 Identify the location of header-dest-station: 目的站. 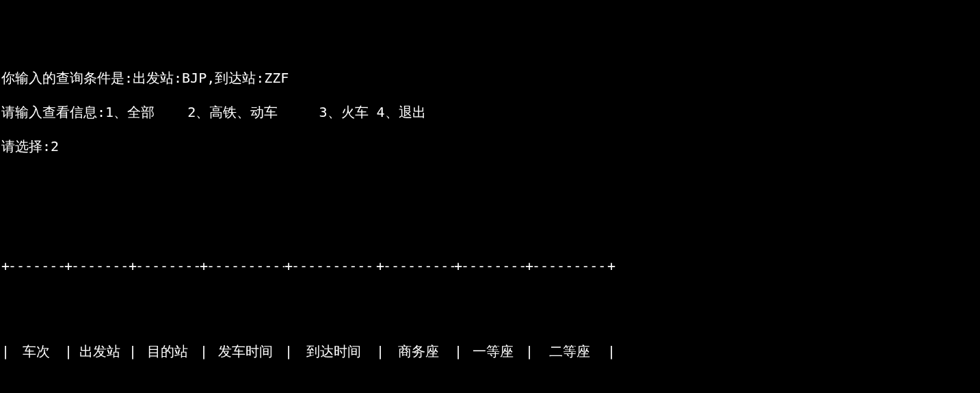
(168, 351).